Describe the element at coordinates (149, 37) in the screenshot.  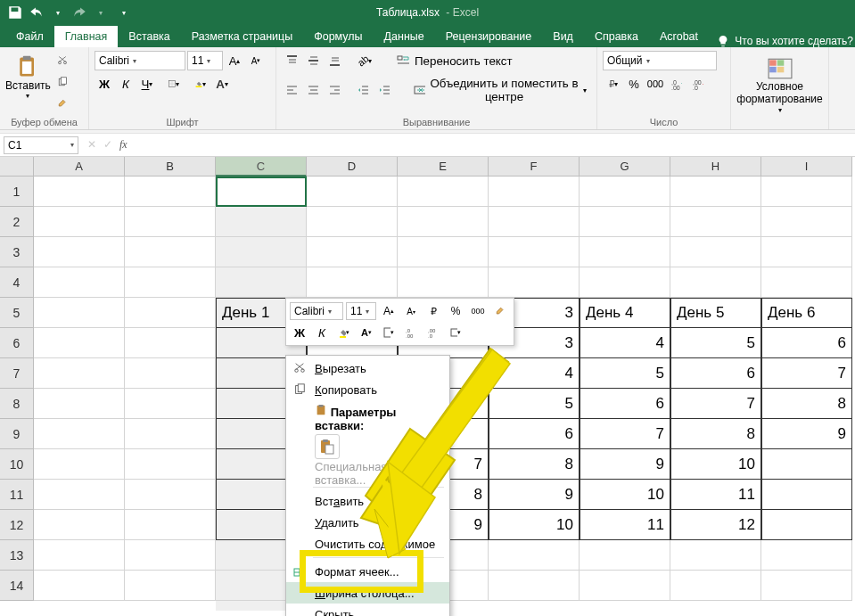
I see `tab-insert: Вставка` at that location.